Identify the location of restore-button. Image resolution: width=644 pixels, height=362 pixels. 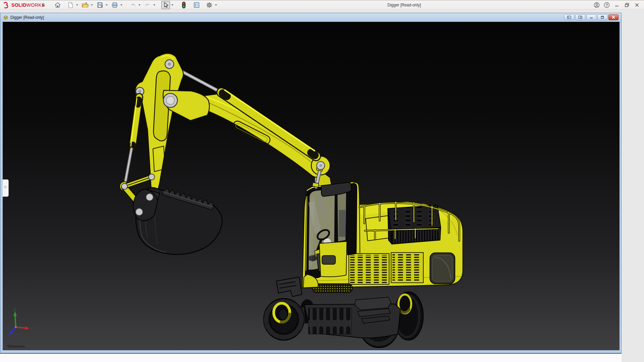
(627, 5).